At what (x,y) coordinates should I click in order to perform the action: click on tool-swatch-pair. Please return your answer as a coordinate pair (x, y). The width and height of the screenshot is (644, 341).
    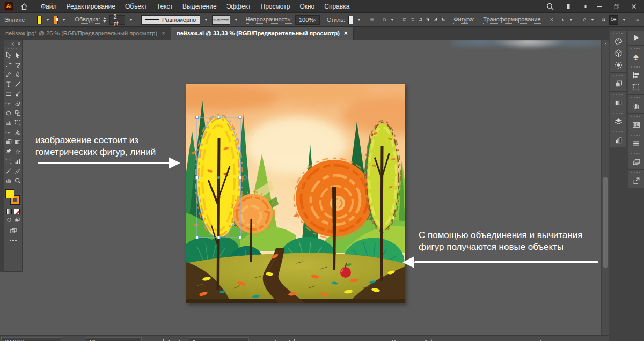
    Looking at the image, I should click on (9, 142).